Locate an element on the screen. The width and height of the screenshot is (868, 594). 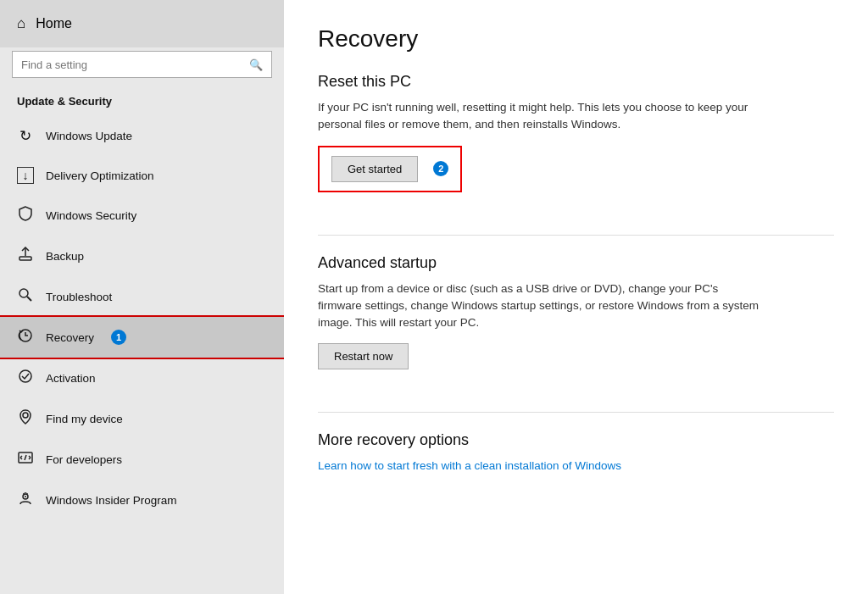
sidebar-item-label: Recovery is located at coordinates (70, 337).